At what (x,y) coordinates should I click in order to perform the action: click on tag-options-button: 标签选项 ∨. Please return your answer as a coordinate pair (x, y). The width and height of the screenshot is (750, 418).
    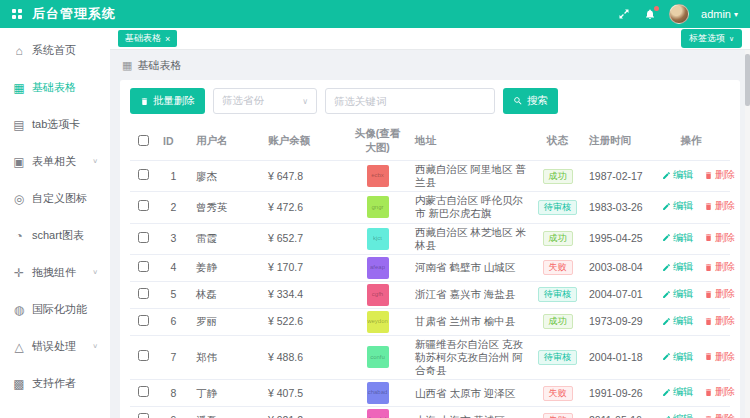
    Looking at the image, I should click on (712, 38).